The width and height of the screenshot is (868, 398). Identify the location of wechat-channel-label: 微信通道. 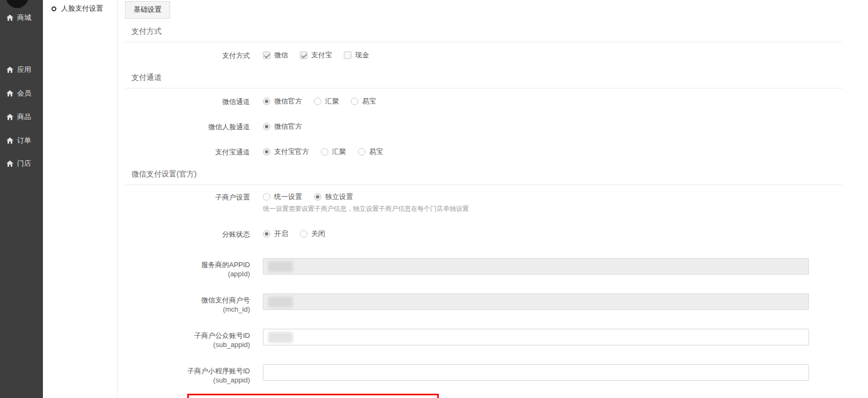
(188, 101).